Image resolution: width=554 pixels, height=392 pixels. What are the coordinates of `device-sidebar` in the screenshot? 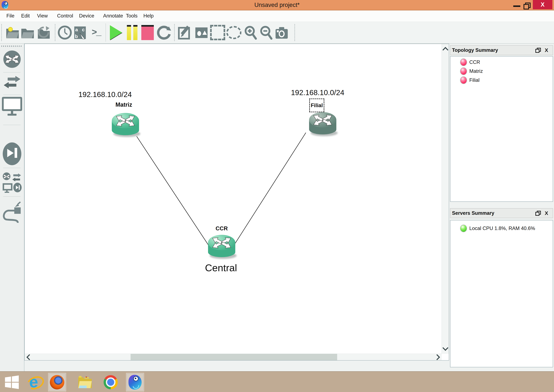 It's located at (12, 208).